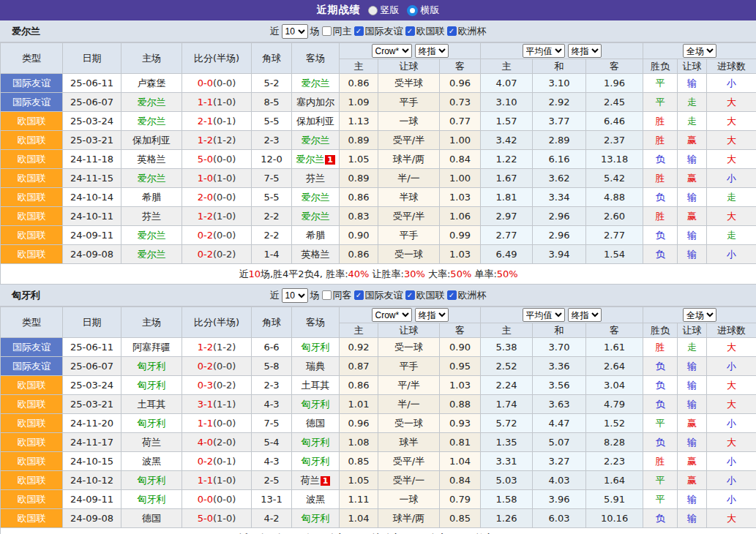 Image resolution: width=756 pixels, height=534 pixels. What do you see at coordinates (217, 405) in the screenshot?
I see `score-cell: 3-1(1-1)` at bounding box center [217, 405].